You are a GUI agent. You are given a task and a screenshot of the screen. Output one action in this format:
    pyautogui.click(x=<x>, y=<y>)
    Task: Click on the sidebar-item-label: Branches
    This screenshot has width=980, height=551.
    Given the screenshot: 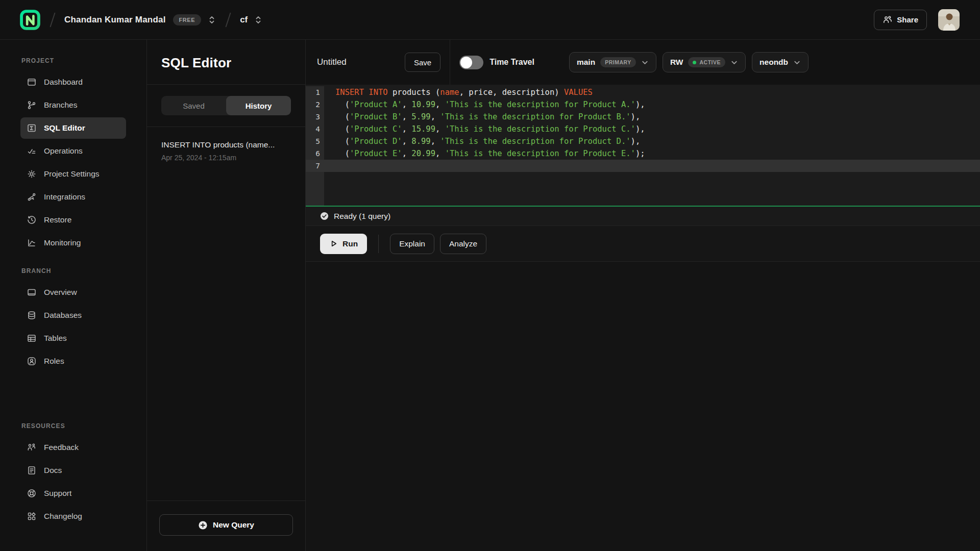 What is the action you would take?
    pyautogui.click(x=60, y=105)
    